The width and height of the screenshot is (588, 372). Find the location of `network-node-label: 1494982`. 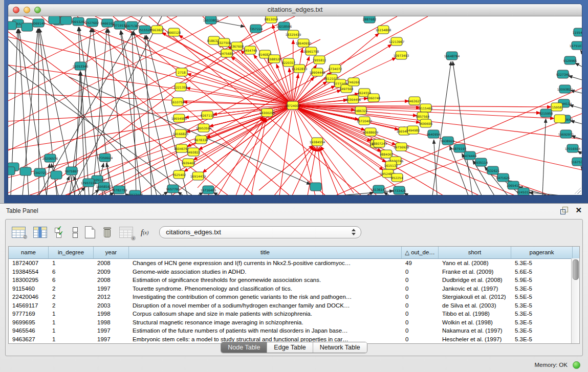

network-node-label: 1494982 is located at coordinates (413, 130).